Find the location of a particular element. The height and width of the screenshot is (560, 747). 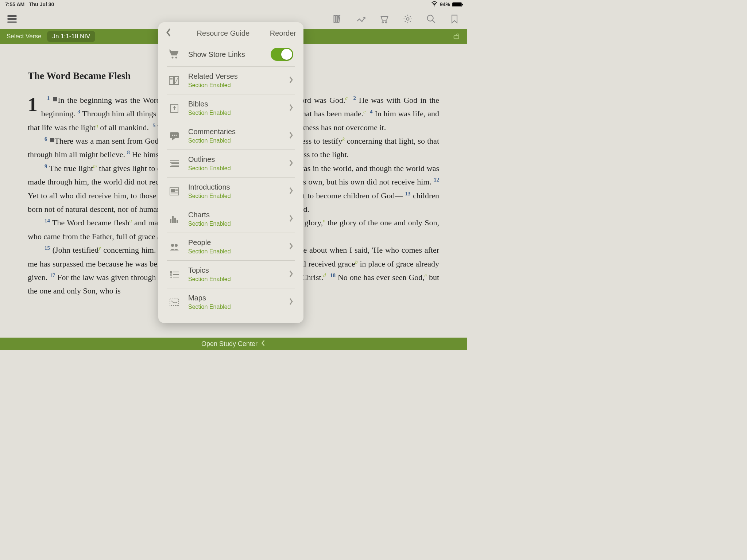

section-charts: Charts Section Enabled is located at coordinates (231, 219).